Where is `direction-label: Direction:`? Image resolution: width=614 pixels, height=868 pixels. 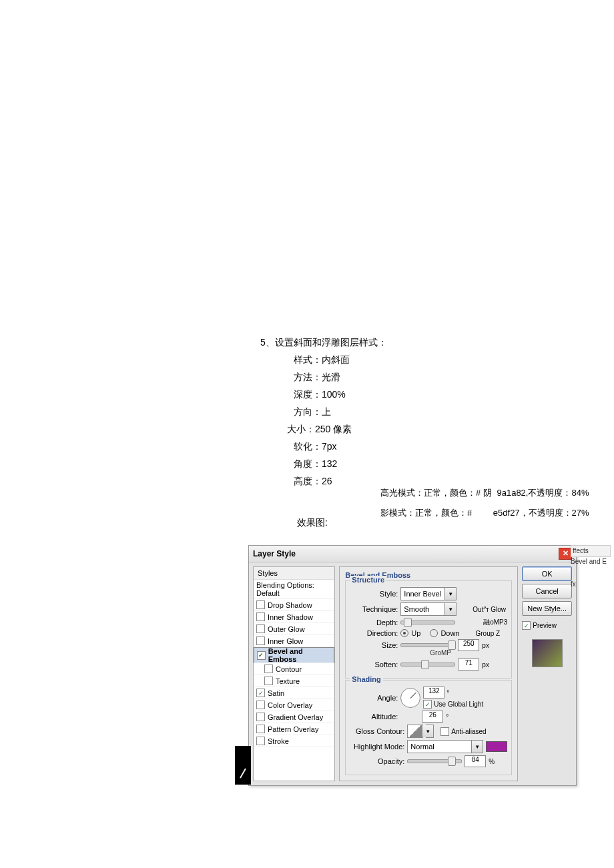
direction-label: Direction: is located at coordinates (374, 633).